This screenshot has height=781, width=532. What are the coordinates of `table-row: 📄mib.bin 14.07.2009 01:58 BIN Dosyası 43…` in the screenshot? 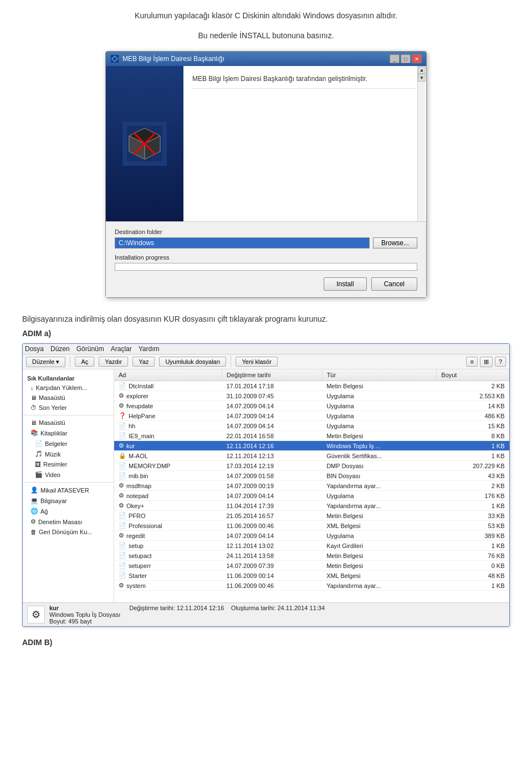 It's located at (311, 476).